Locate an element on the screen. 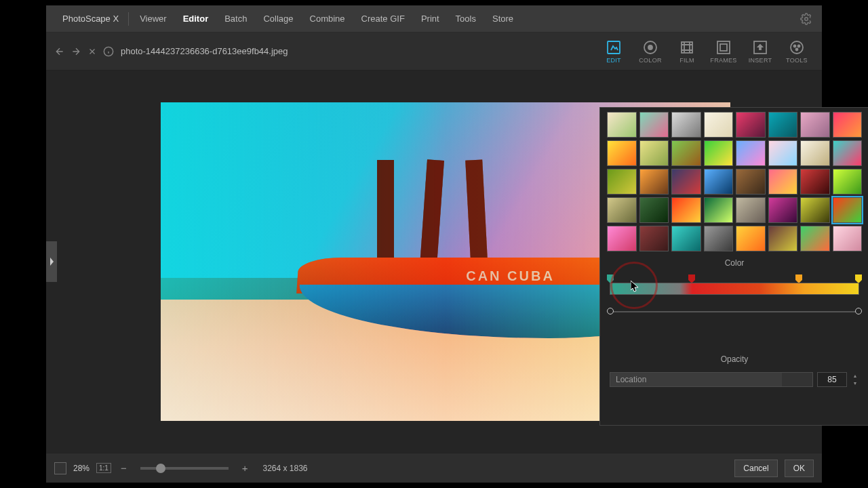  tooltab-film: FILM is located at coordinates (687, 52).